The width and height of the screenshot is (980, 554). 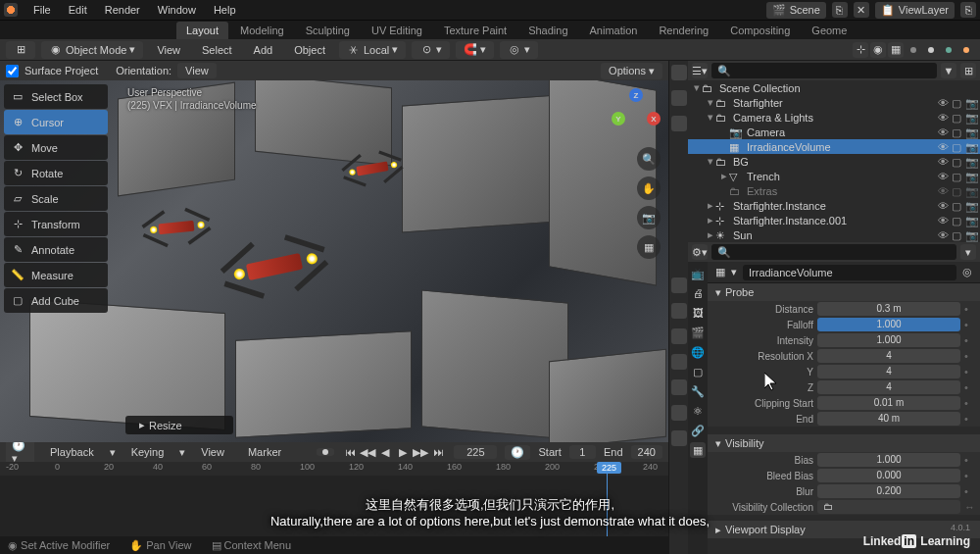 I want to click on ws-animation: Animation, so click(x=613, y=30).